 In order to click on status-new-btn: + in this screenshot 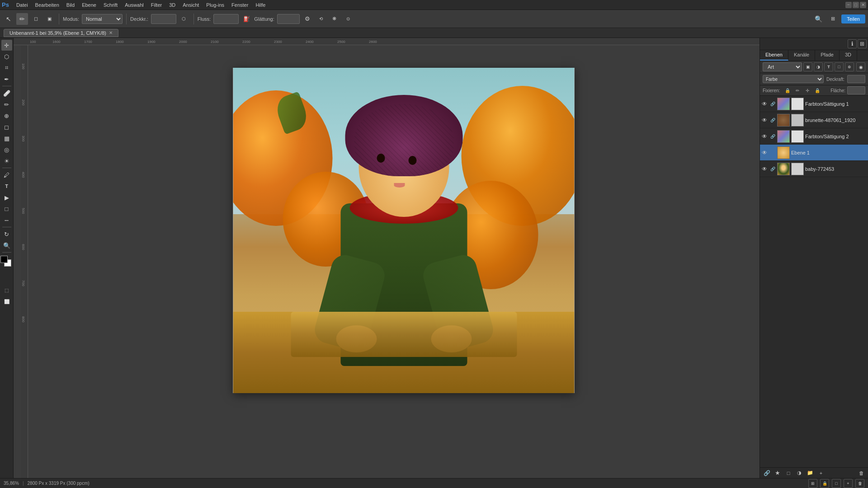, I will do `click(848, 483)`.